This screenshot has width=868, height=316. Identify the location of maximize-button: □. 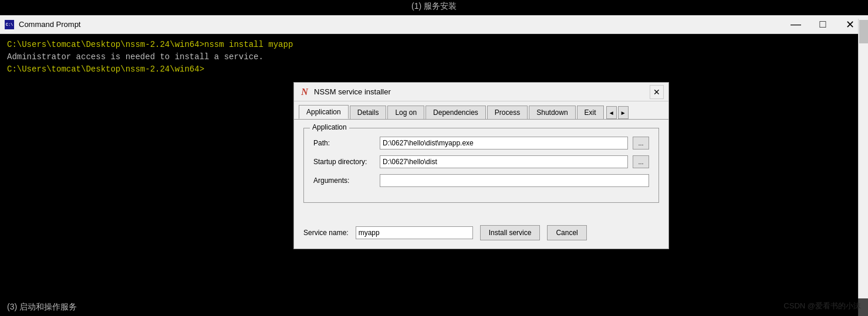
(823, 25).